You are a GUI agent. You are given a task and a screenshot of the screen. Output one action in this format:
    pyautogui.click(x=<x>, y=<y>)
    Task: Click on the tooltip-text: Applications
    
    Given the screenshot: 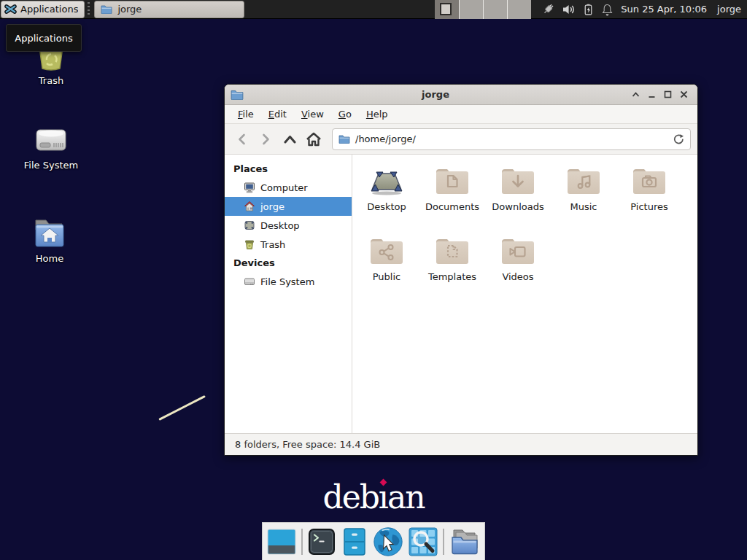 What is the action you would take?
    pyautogui.click(x=44, y=38)
    